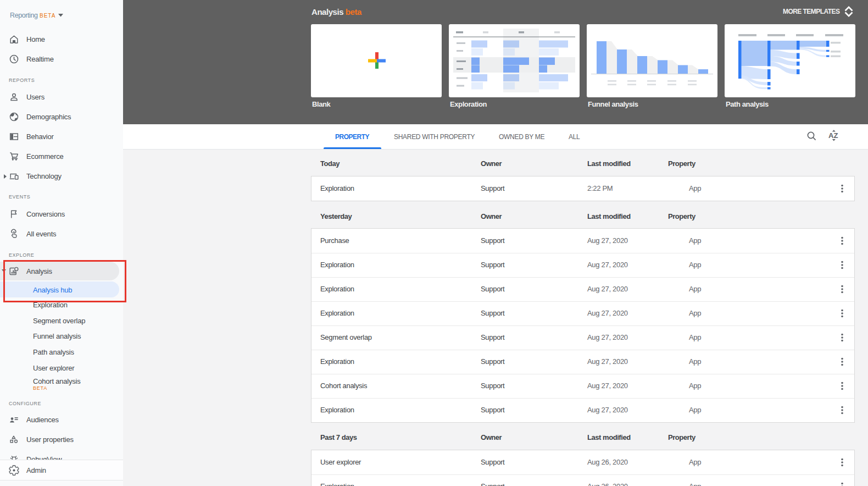 The width and height of the screenshot is (868, 486). What do you see at coordinates (836, 135) in the screenshot?
I see `svg-text: Z` at bounding box center [836, 135].